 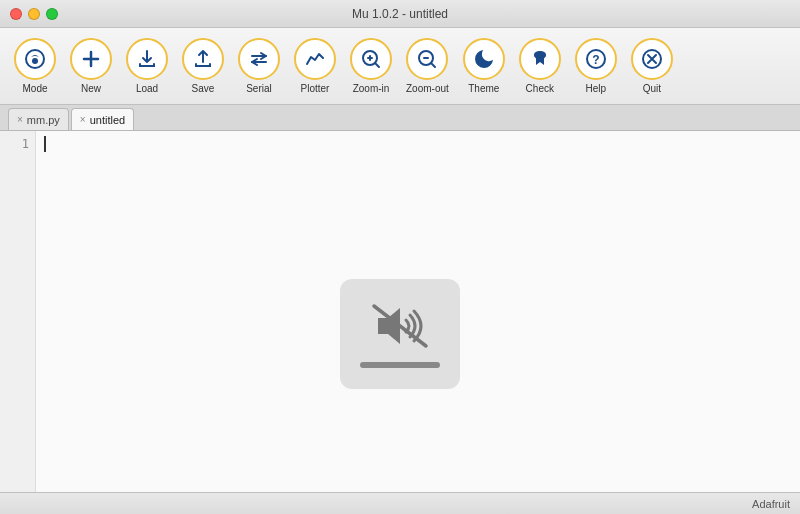 I want to click on zoomin-label: Zoom-in, so click(x=372, y=88).